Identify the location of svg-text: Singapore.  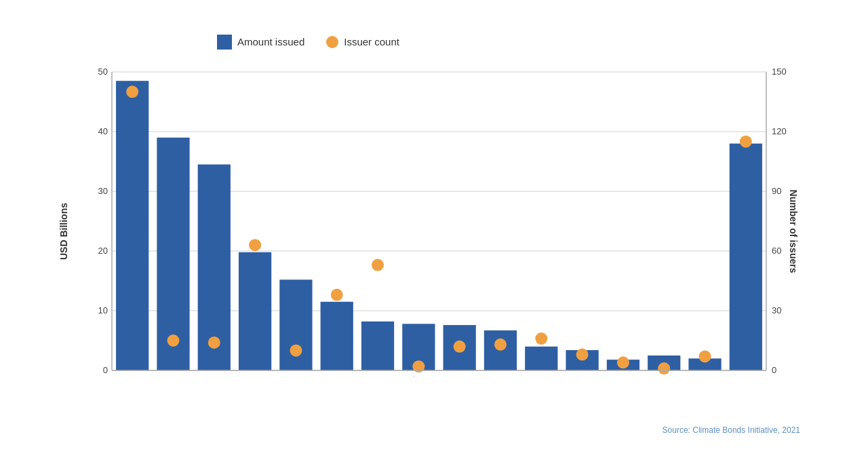
(689, 376).